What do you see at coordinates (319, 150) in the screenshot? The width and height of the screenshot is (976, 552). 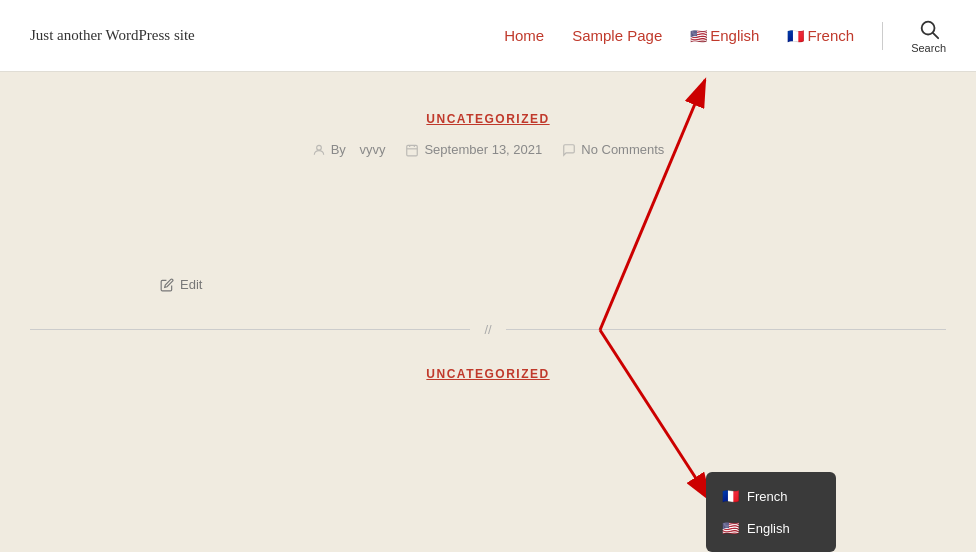 I see `author-icon` at bounding box center [319, 150].